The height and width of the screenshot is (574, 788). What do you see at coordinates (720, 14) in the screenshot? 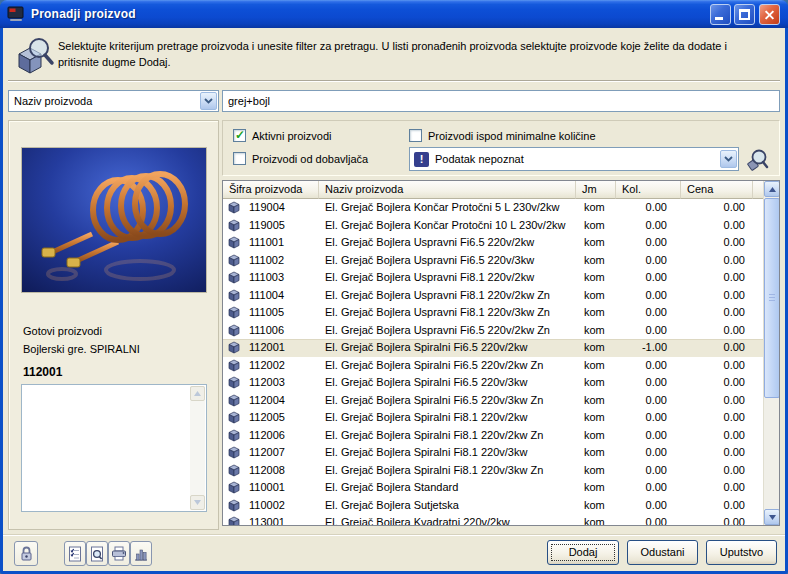
I see `minimize-button` at bounding box center [720, 14].